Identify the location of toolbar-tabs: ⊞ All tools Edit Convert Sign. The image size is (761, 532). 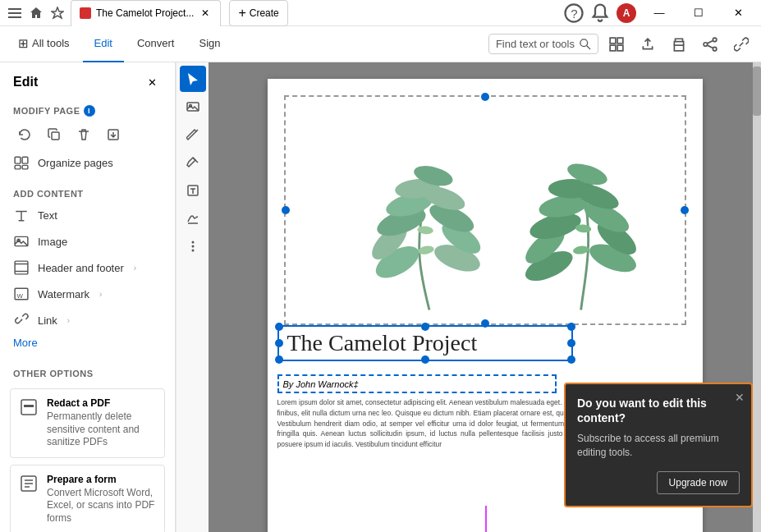
(120, 44).